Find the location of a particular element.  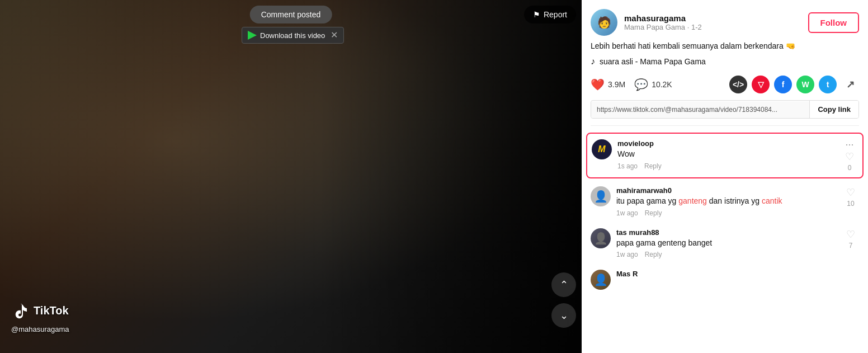

tiktok-watermark: TikTok is located at coordinates (40, 310).